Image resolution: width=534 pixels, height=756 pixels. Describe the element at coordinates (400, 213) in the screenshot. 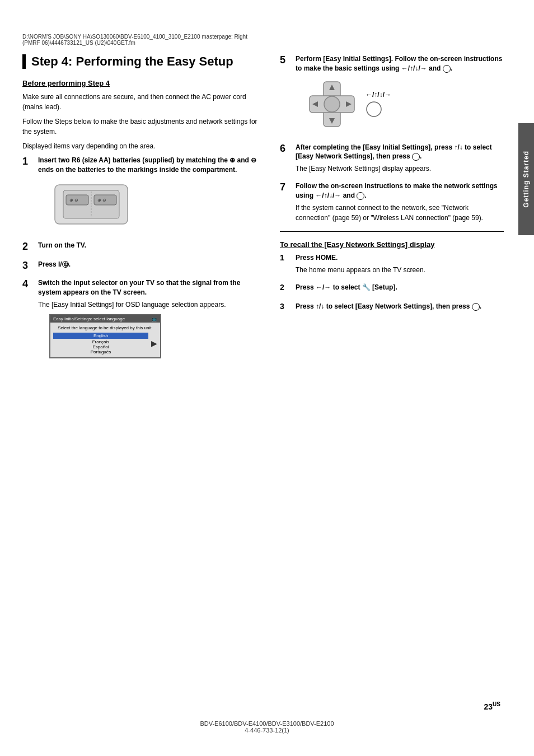

I see `step-7-body: If the system cannot connect to the netw…` at that location.